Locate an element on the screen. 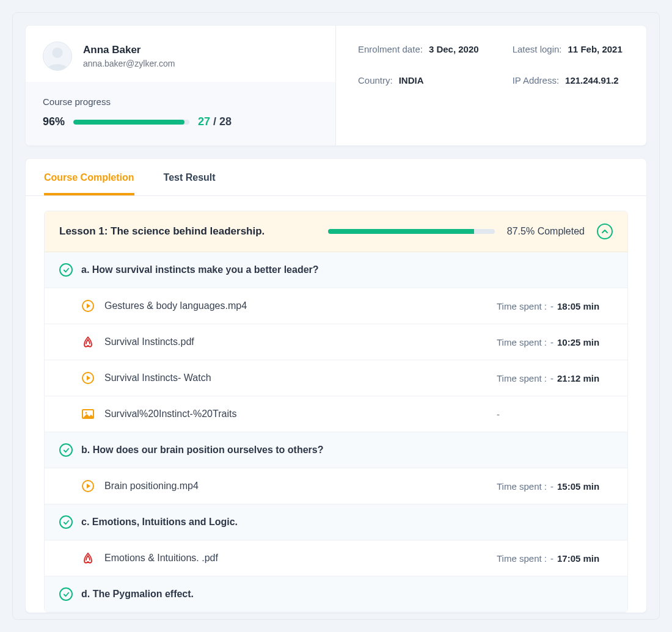 This screenshot has height=632, width=672. section-header: a. How survival instincts make you a bet… is located at coordinates (336, 270).